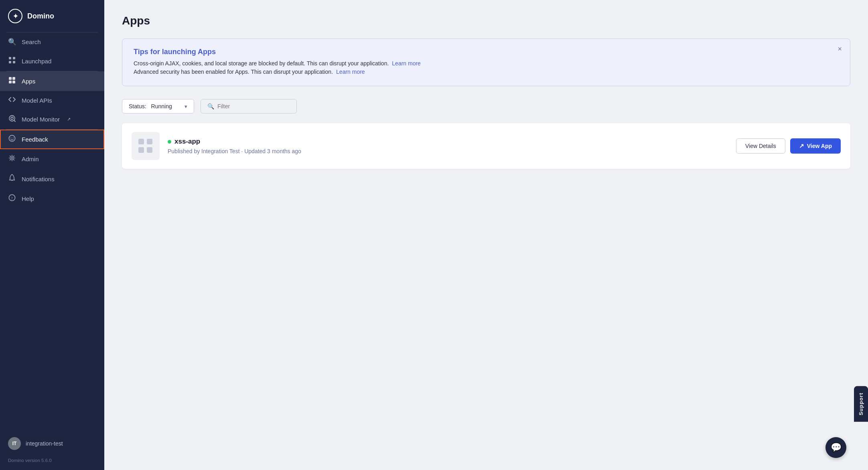  I want to click on search-icon: 🔍, so click(12, 42).